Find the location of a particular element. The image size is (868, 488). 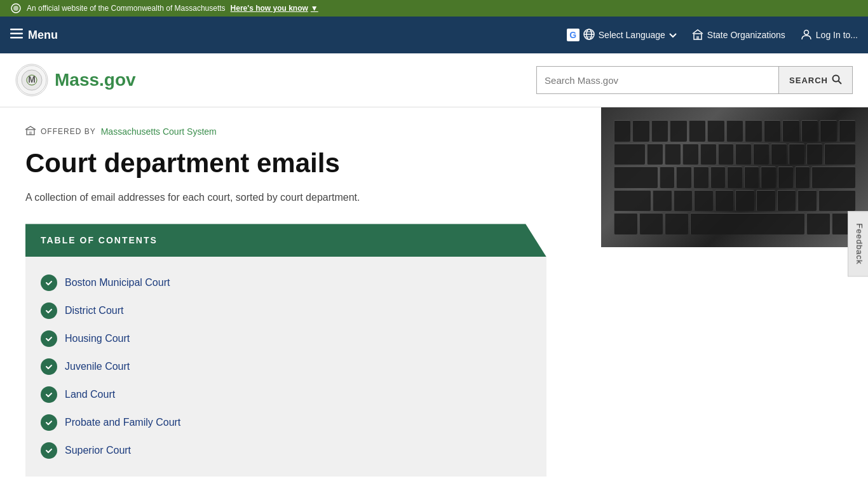

toc-link: Land Court is located at coordinates (90, 395).